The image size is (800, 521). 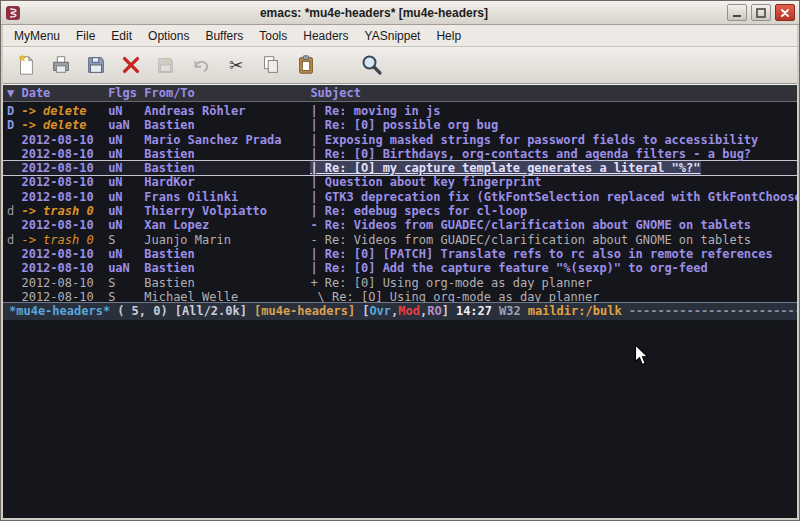 What do you see at coordinates (406, 311) in the screenshot?
I see `modeline-status: [Ovr,Mod,RO]` at bounding box center [406, 311].